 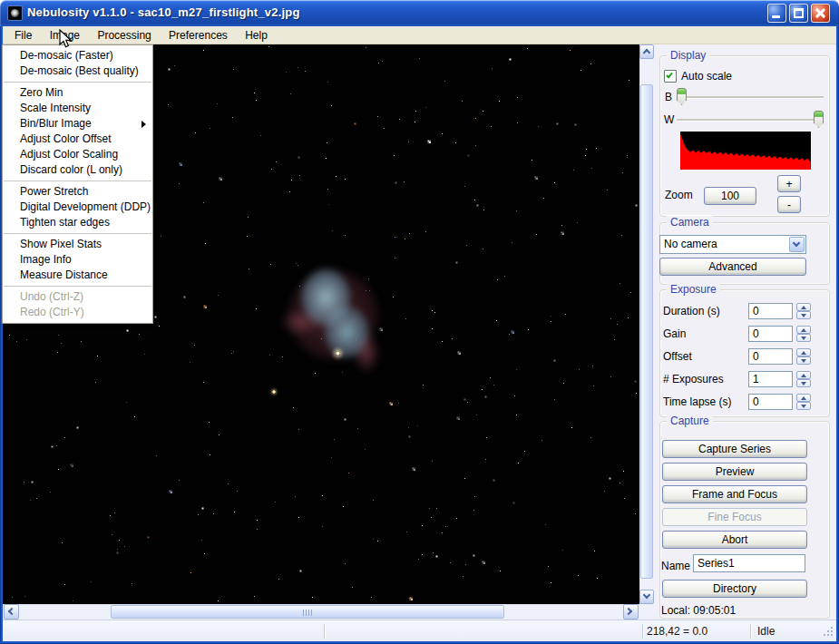 I want to click on spin-down-icon, so click(x=804, y=316).